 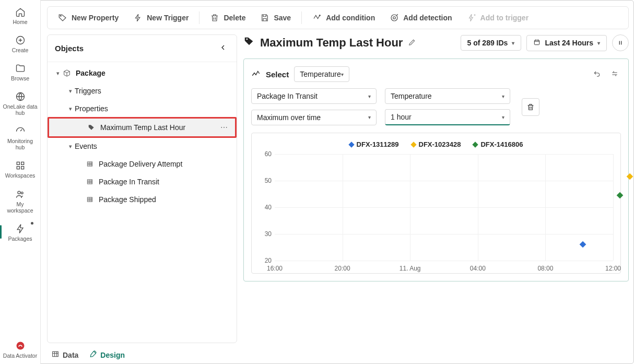 I want to click on settings-button, so click(x=615, y=74).